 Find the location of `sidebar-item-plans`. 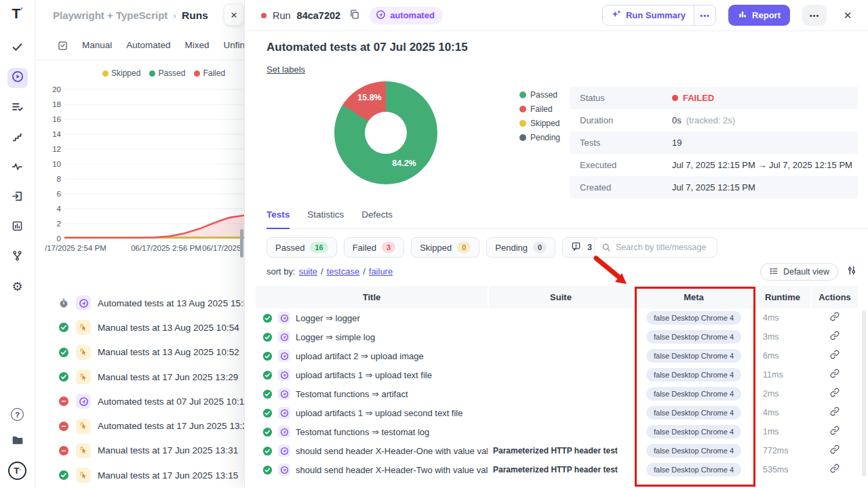

sidebar-item-plans is located at coordinates (18, 108).